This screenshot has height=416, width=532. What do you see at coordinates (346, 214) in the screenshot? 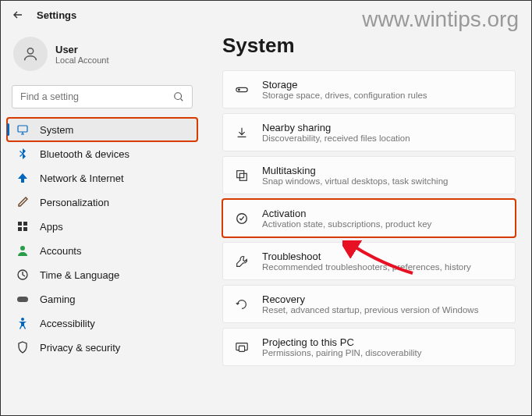
I see `card-title: Activation` at bounding box center [346, 214].